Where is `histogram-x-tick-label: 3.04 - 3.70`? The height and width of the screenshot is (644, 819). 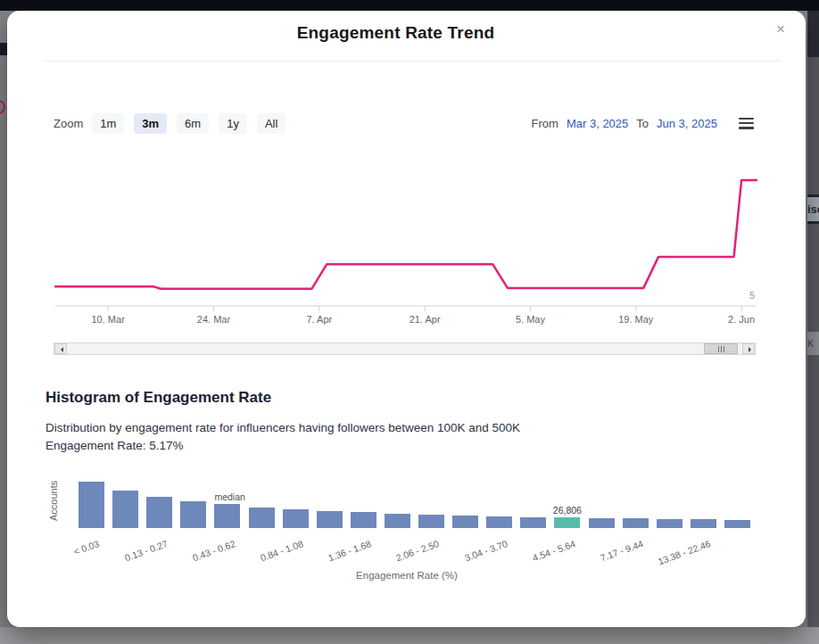
histogram-x-tick-label: 3.04 - 3.70 is located at coordinates (485, 550).